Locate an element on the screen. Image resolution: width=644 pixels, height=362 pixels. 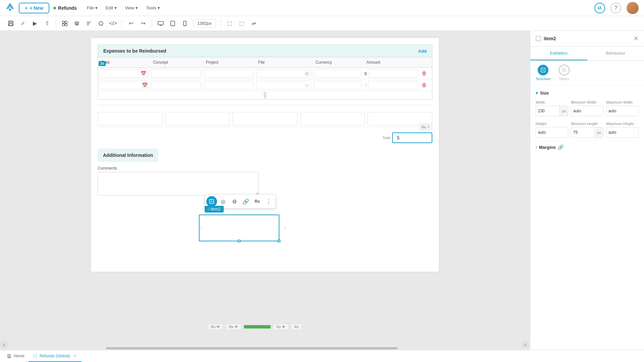
bottom-bar: 🏠 Home 📄 Refunds (Global) ✕ ‹ › is located at coordinates (322, 356).